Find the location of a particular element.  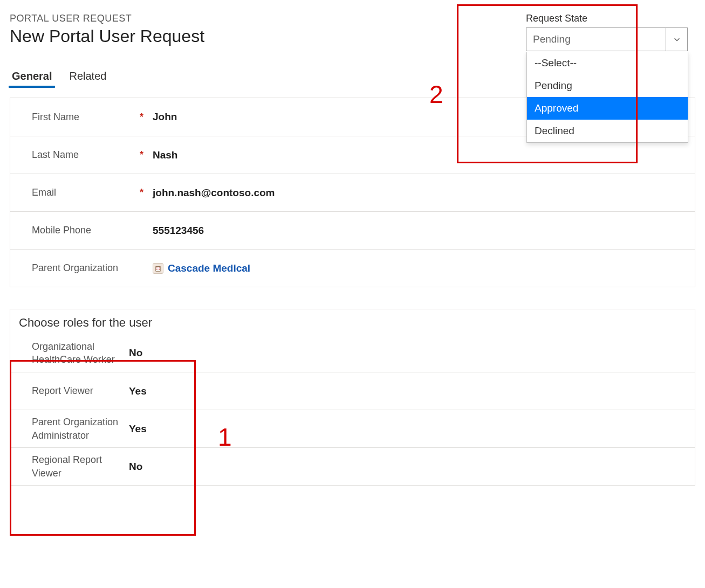

role-row-report-viewer: Report Viewer Yes is located at coordinates (353, 391).